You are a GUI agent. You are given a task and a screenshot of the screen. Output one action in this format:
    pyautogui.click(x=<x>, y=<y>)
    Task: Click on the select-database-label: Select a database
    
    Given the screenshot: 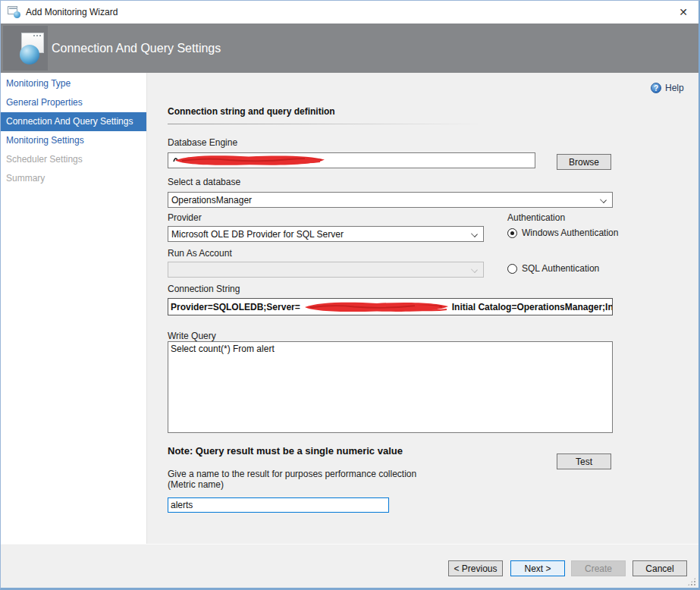 What is the action you would take?
    pyautogui.click(x=204, y=182)
    